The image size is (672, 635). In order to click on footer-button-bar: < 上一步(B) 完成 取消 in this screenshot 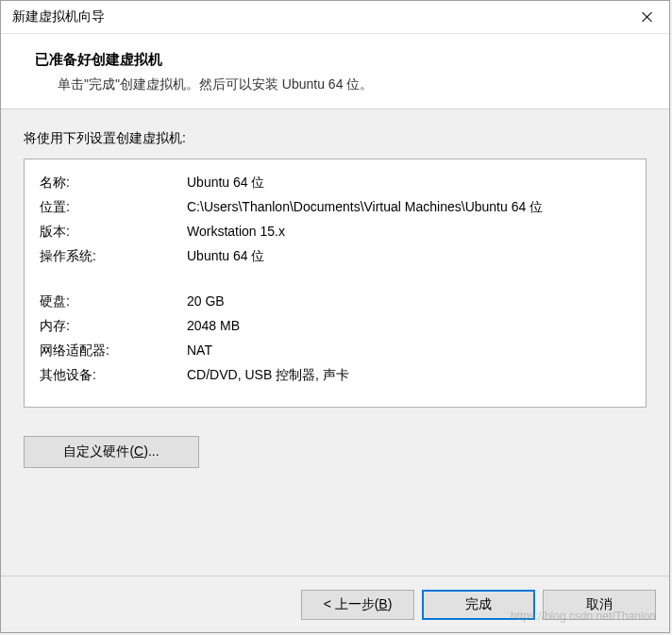, I will do `click(335, 604)`.